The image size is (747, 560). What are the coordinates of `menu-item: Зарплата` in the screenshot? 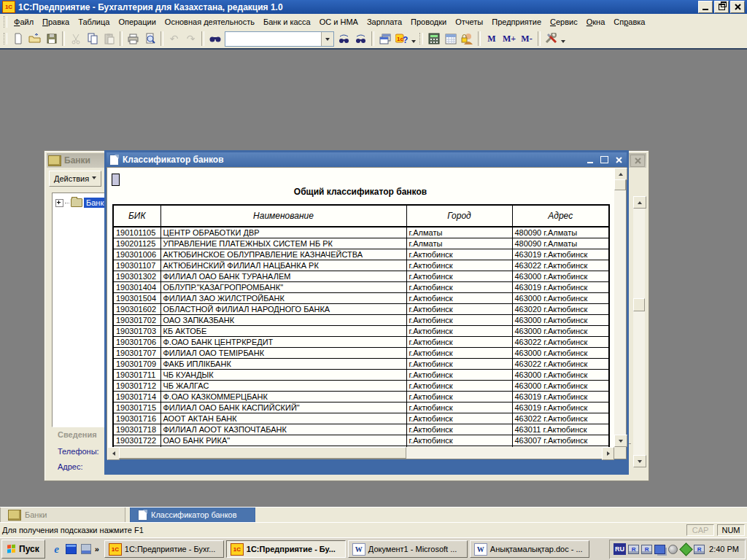 It's located at (384, 22).